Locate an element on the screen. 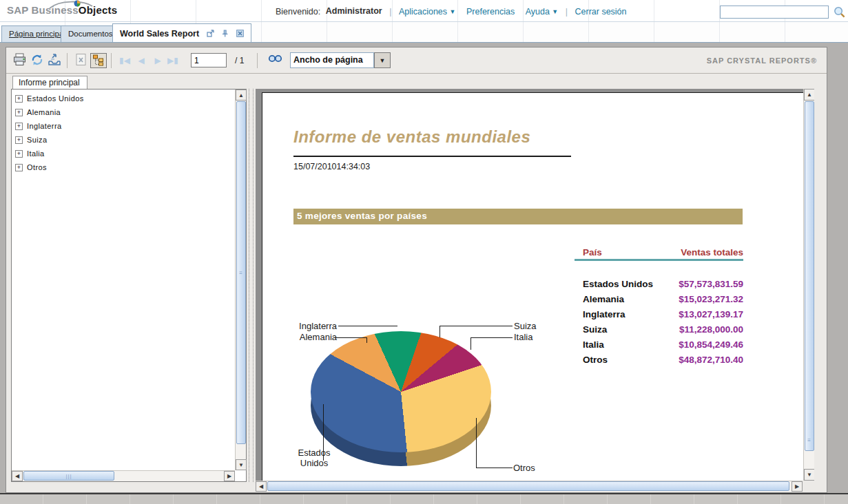  tree-item-alemania: +Alemania is located at coordinates (123, 113).